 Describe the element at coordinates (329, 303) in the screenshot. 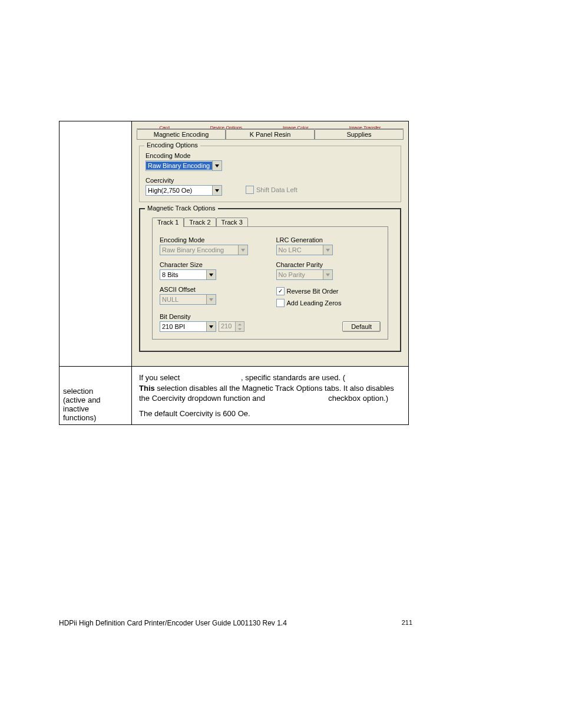

I see `add-leading-zeros-checkbox: Add Leading Zeros` at that location.